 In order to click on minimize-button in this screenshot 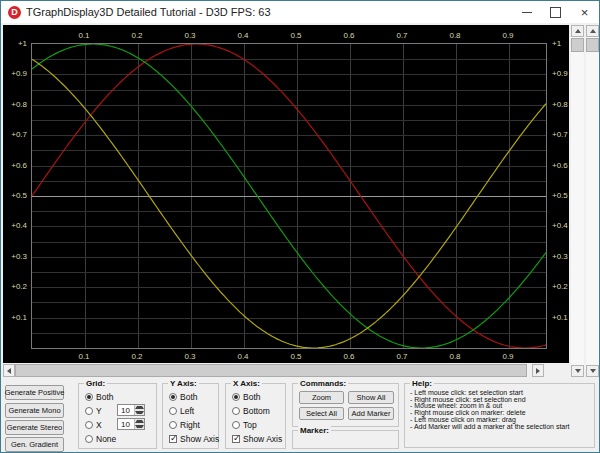, I will do `click(526, 12)`.